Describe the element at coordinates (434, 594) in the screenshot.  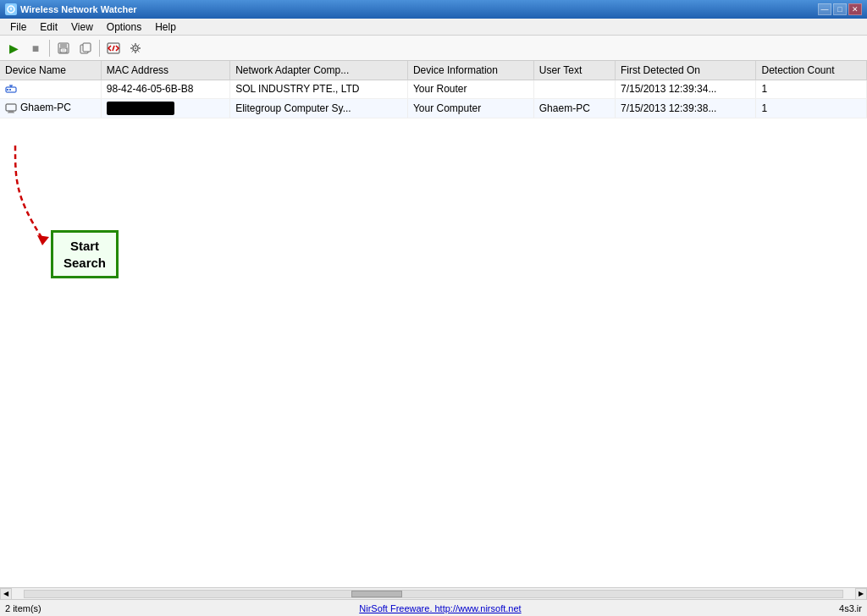
I see `scroll-track` at that location.